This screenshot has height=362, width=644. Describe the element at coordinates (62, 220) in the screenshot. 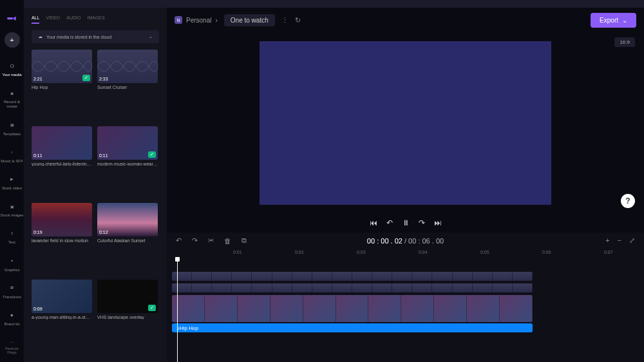

I see `media-thumbnail: 0:19` at that location.